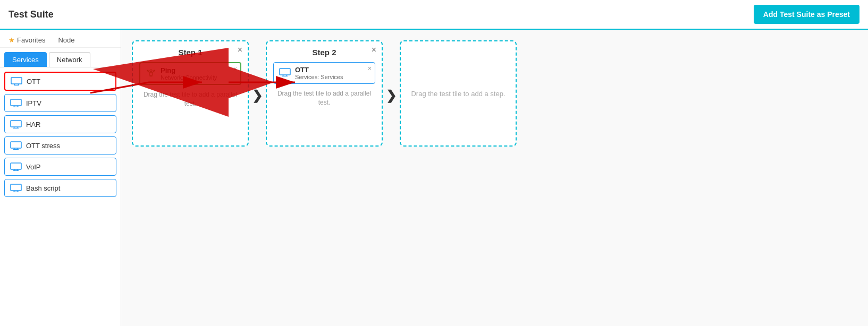 This screenshot has width=868, height=326. What do you see at coordinates (16, 167) in the screenshot?
I see `monitor-icon-voip` at bounding box center [16, 167].